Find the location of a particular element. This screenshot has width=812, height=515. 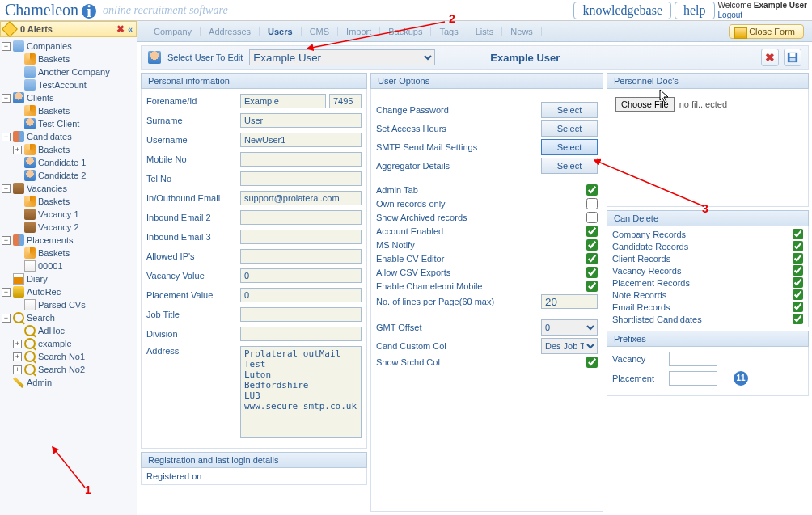

tree-search2: +Search No2 is located at coordinates (68, 369).